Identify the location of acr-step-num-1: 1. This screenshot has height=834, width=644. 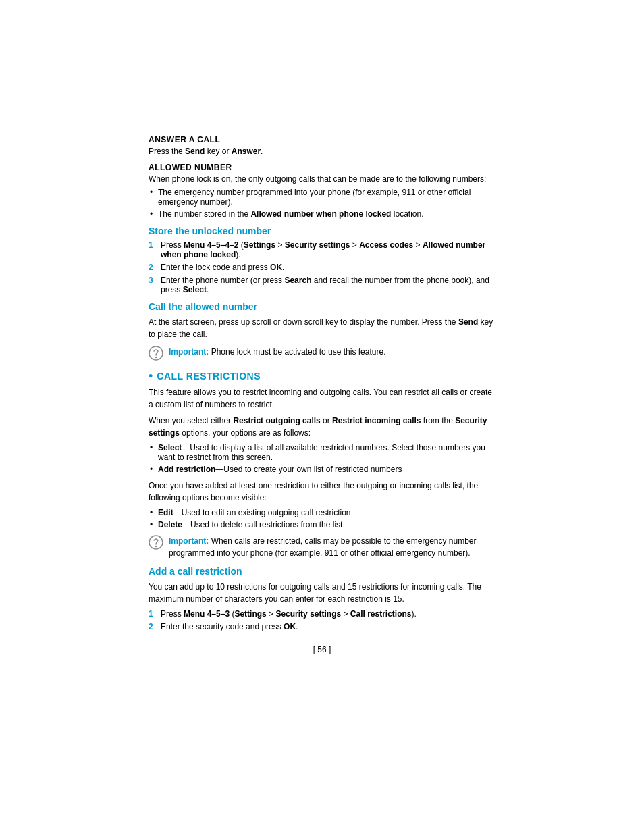
(153, 614).